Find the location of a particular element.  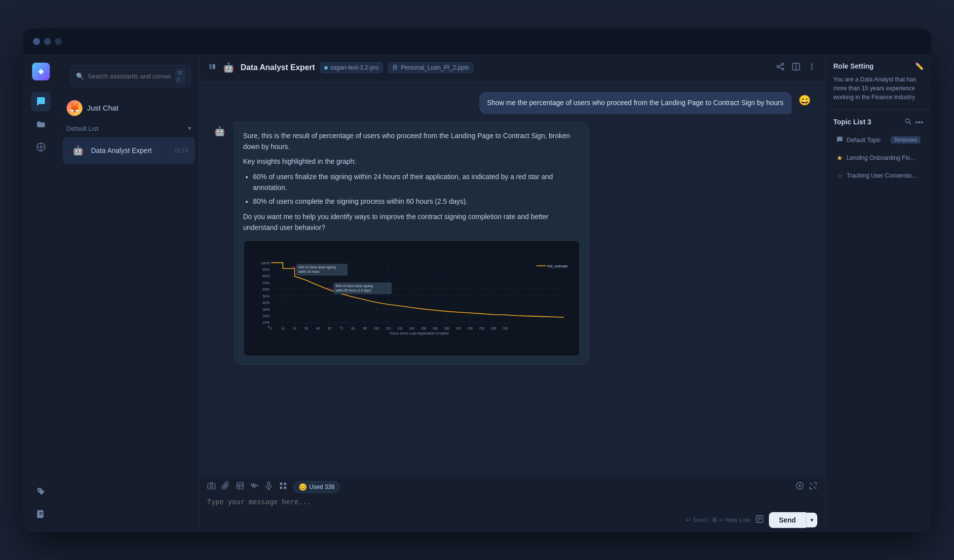

mic-icon is located at coordinates (268, 486).